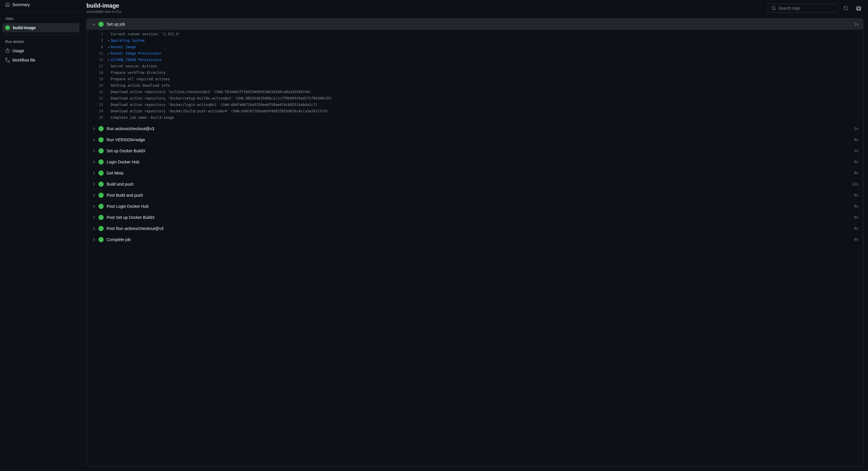 The width and height of the screenshot is (868, 471). Describe the element at coordinates (475, 86) in the screenshot. I see `log-line: 20Getting action download info` at that location.